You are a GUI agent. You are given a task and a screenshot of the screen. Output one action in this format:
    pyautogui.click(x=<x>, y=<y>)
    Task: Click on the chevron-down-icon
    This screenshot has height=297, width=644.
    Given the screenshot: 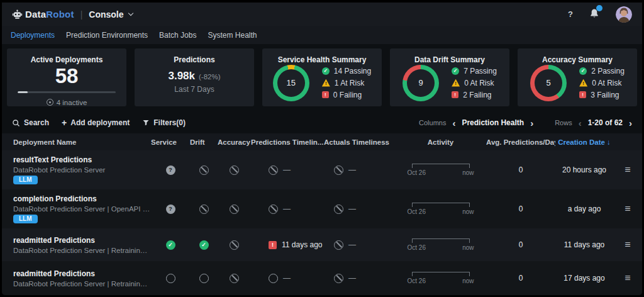 What is the action you would take?
    pyautogui.click(x=130, y=13)
    